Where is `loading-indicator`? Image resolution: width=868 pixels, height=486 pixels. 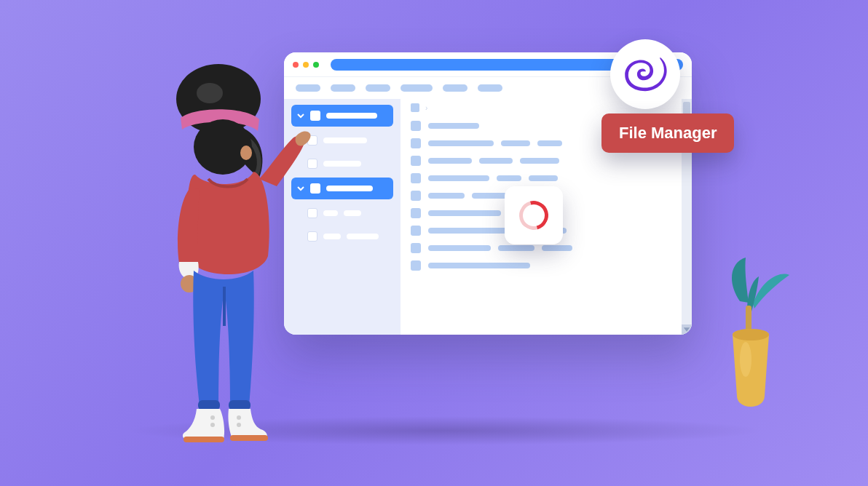 loading-indicator is located at coordinates (534, 215).